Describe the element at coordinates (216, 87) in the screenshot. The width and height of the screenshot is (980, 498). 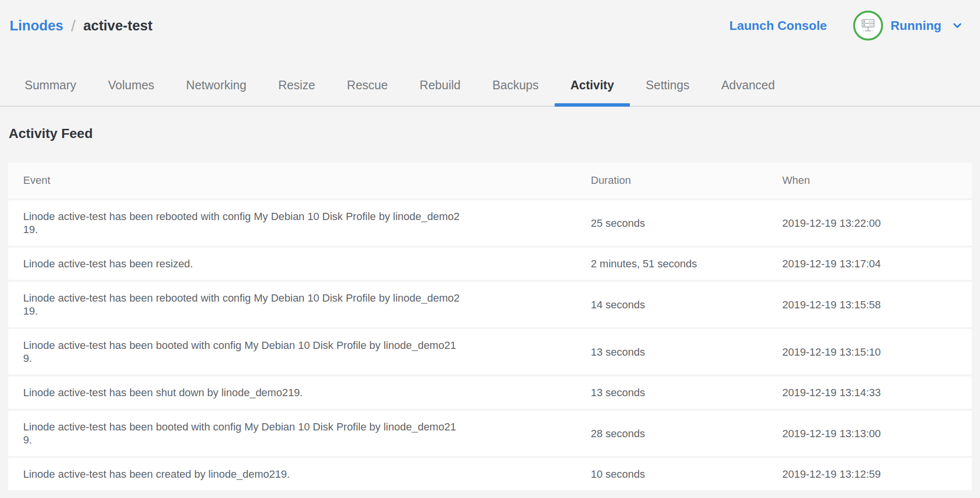
I see `tab-networking: Networking` at that location.